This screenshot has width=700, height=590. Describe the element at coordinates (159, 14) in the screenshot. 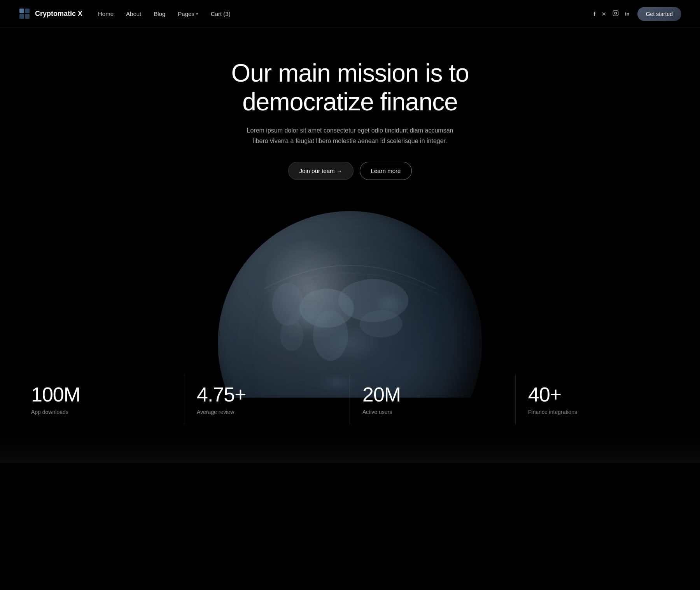

I see `nav-blog: Blog` at that location.